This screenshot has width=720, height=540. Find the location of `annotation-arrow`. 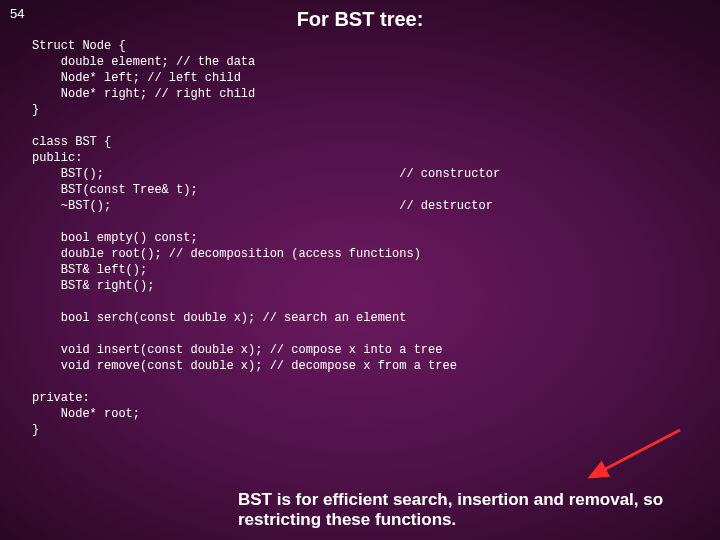

annotation-arrow is located at coordinates (630, 455).